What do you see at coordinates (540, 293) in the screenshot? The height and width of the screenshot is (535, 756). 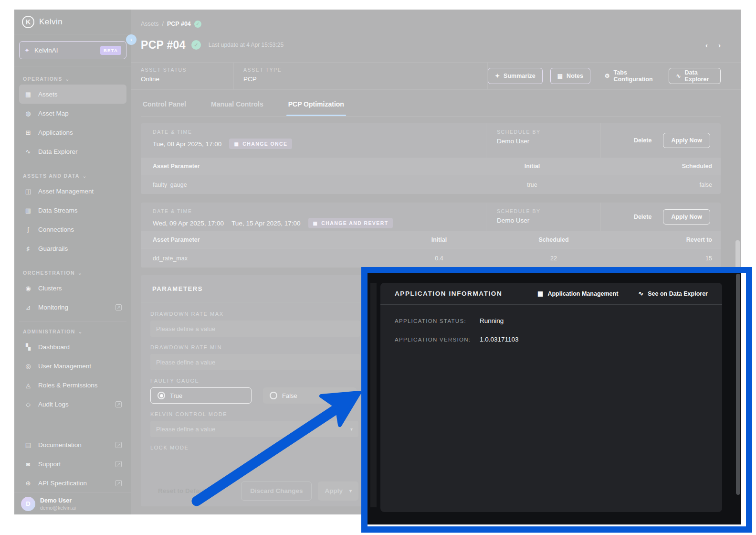 I see `grid-icon: ▦` at bounding box center [540, 293].